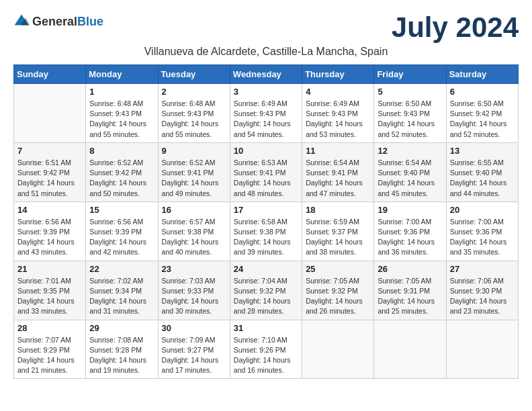 The width and height of the screenshot is (532, 411). What do you see at coordinates (122, 113) in the screenshot?
I see `calendar-cell: 1Sunrise: 6:48 AM Sunset: 9:43 PM Daylig…` at bounding box center [122, 113].